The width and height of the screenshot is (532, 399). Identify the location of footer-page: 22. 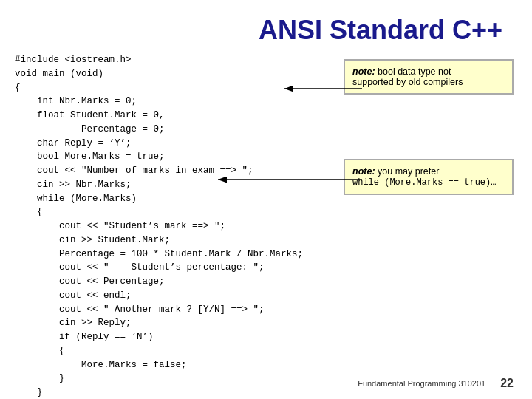
(507, 383).